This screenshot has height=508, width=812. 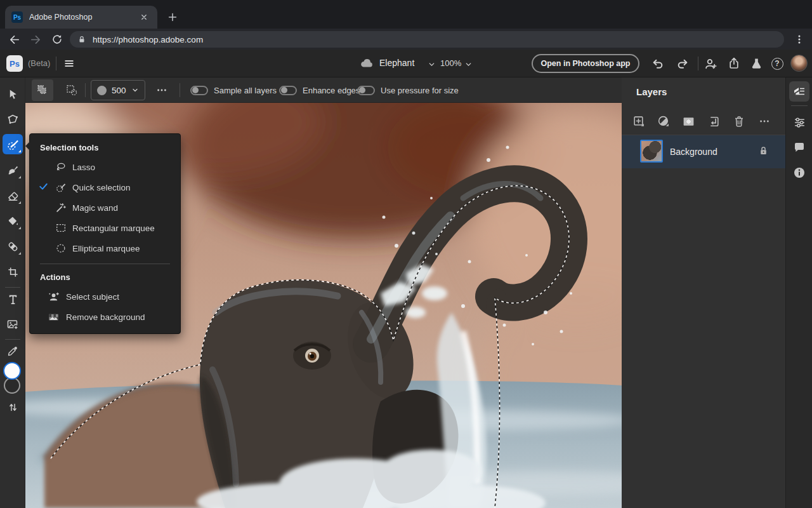 What do you see at coordinates (105, 228) in the screenshot?
I see `menu-item-rectangular-marquee: Rectangular marquee` at bounding box center [105, 228].